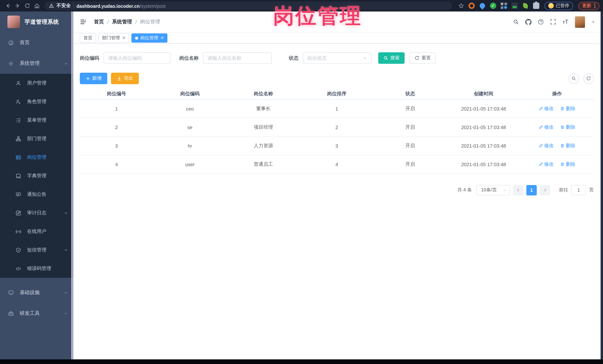 This screenshot has height=364, width=603. I want to click on sidebar: 芋道管理系统 首页 系统管理, so click(37, 185).